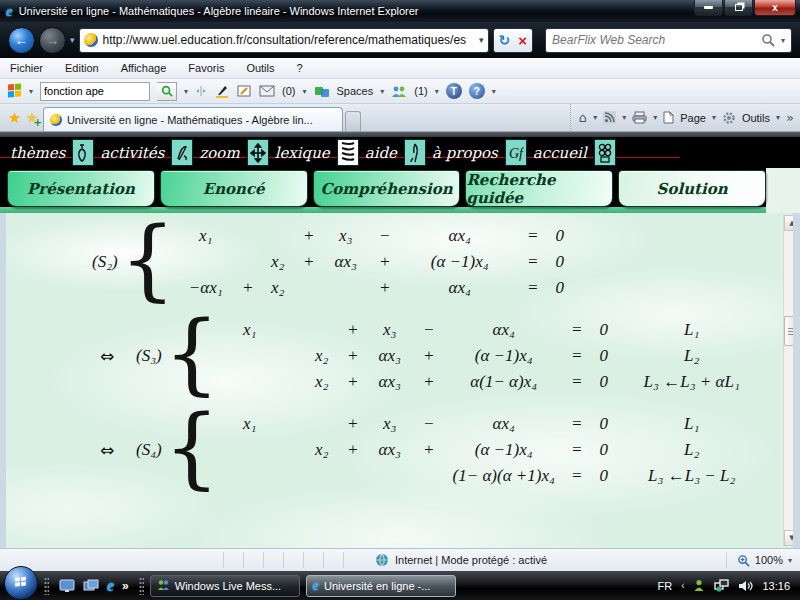 This screenshot has width=800, height=600. Describe the element at coordinates (699, 586) in the screenshot. I see `messenger-tray-icon` at that location.